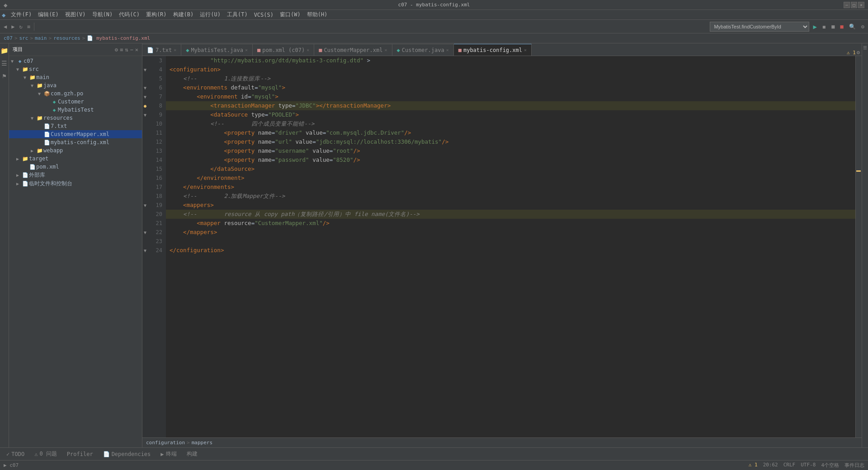 The image size is (868, 470). What do you see at coordinates (808, 465) in the screenshot?
I see `status-encoding: UTF-8` at bounding box center [808, 465].